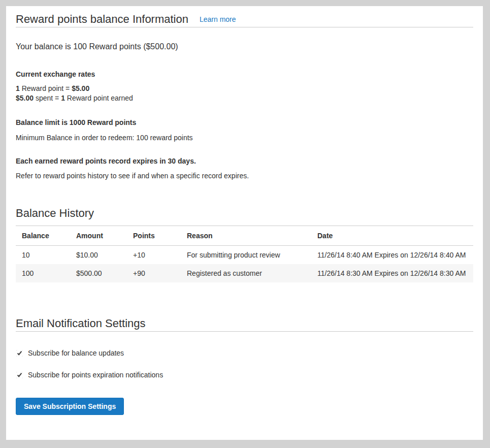 The width and height of the screenshot is (490, 448). Describe the element at coordinates (154, 236) in the screenshot. I see `column-header-points: Points` at that location.